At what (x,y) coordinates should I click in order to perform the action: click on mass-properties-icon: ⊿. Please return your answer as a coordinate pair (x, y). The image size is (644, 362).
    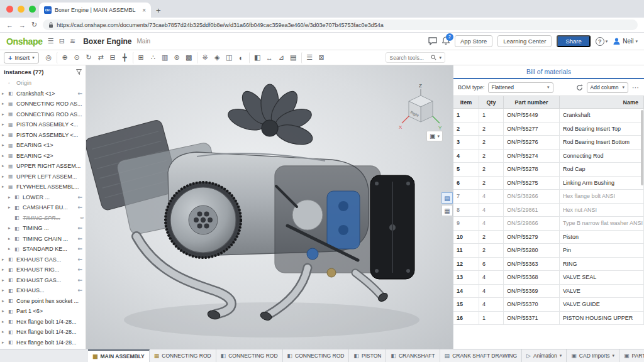
    Looking at the image, I should click on (282, 58).